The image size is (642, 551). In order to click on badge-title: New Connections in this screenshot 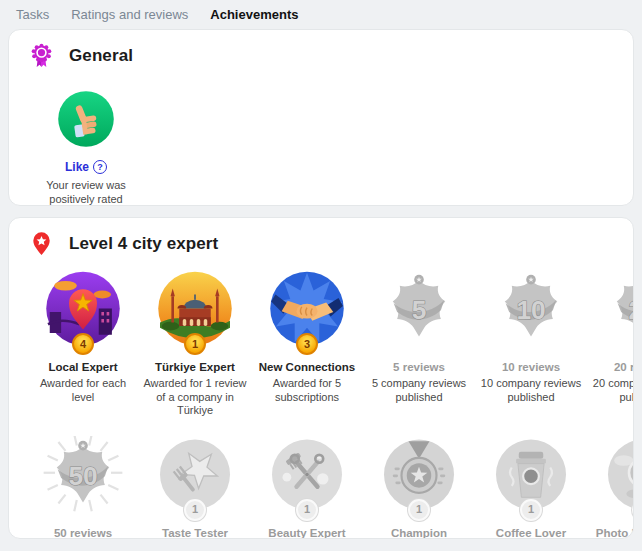, I will do `click(307, 367)`.